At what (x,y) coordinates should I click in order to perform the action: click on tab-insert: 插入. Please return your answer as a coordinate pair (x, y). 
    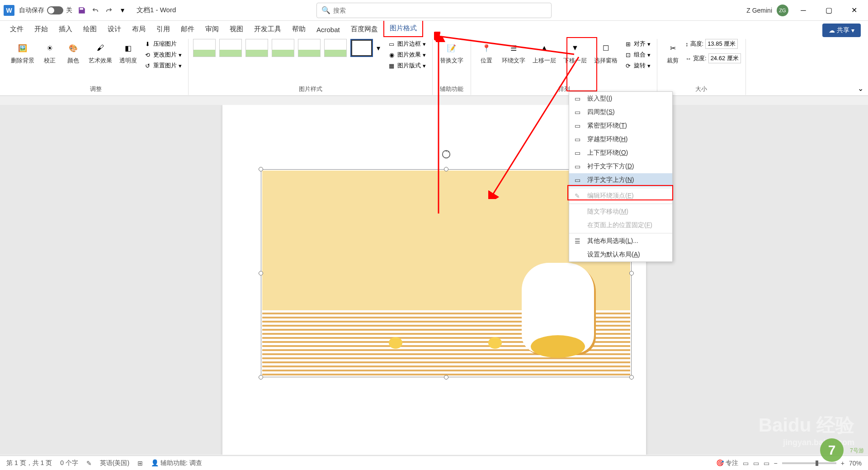
    Looking at the image, I should click on (66, 29).